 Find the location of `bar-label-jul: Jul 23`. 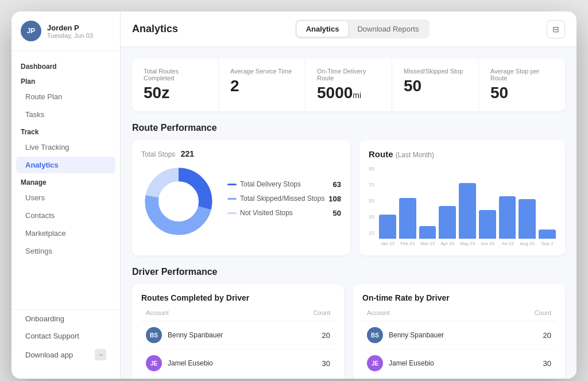

bar-label-jul: Jul 23 is located at coordinates (508, 243).